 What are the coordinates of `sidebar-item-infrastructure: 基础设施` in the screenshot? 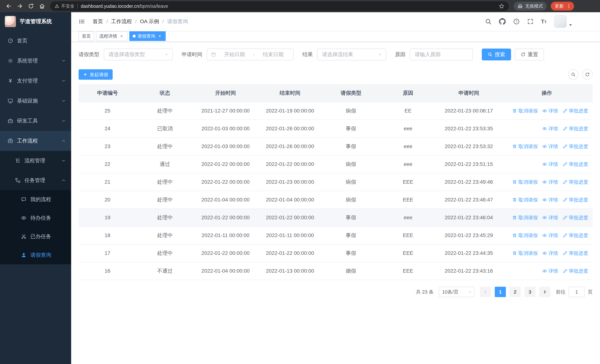 It's located at (36, 101).